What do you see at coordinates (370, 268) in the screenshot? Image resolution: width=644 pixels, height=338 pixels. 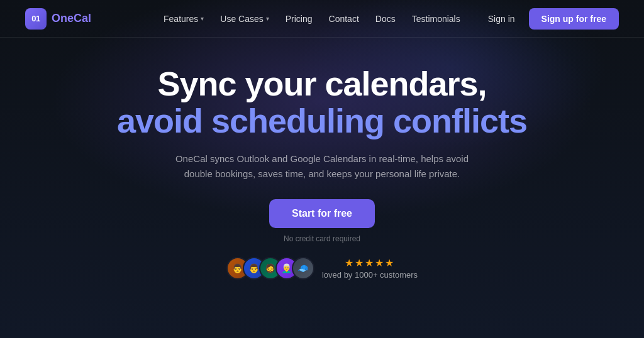 I see `social-text: ★★★★★ loved by 1000+ customers` at bounding box center [370, 268].